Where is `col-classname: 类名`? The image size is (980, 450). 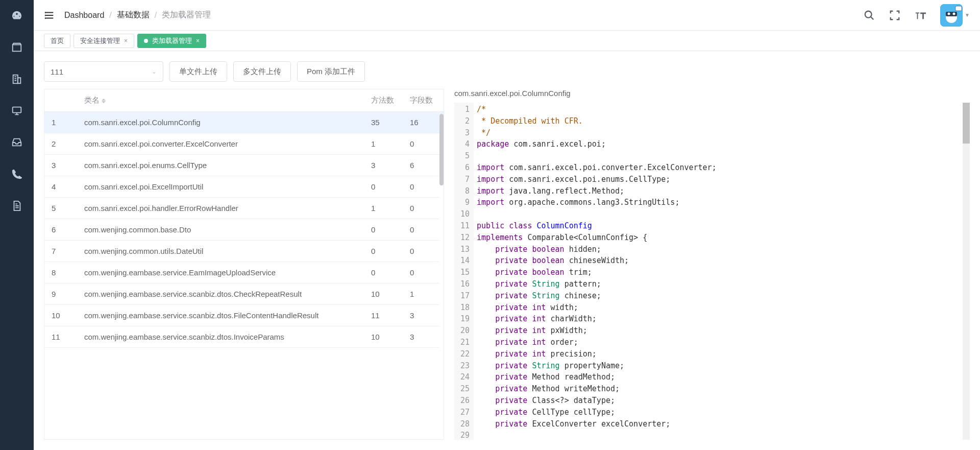 col-classname: 类名 is located at coordinates (223, 101).